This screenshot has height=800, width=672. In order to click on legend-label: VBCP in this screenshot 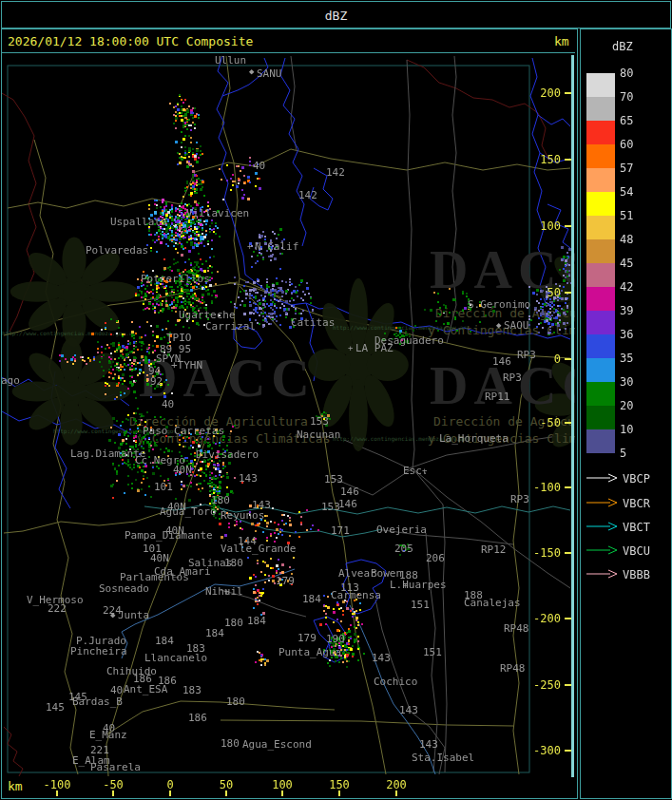, I will do `click(637, 479)`.